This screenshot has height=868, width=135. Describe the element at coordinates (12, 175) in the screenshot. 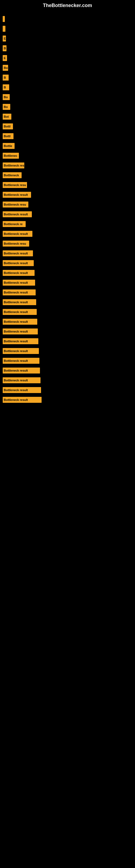

I see `bar-item: Bottleneck` at that location.